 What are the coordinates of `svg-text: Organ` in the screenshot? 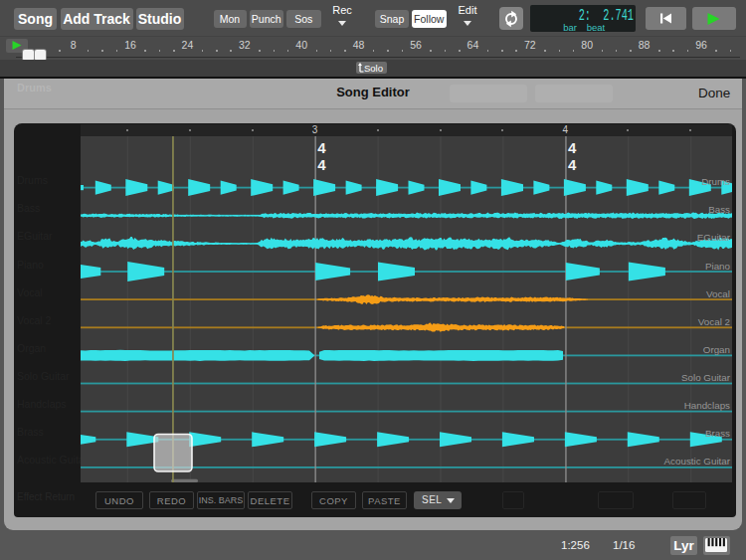 It's located at (716, 348).